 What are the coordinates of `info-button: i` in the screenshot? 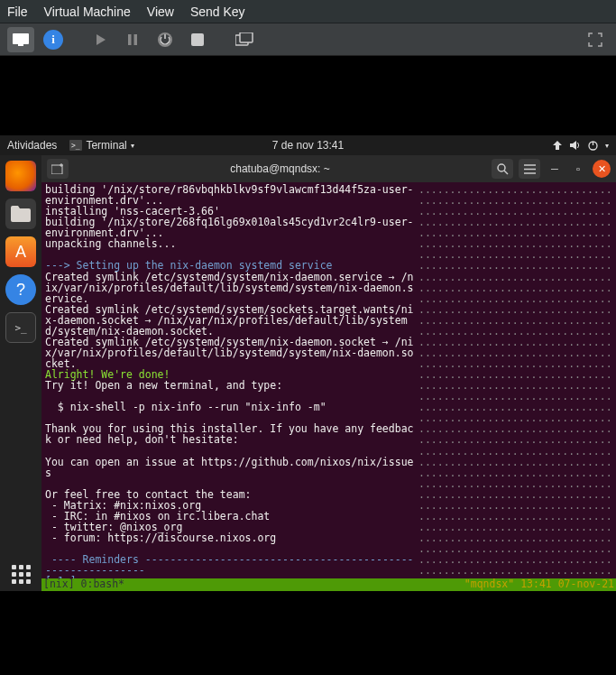 It's located at (53, 40).